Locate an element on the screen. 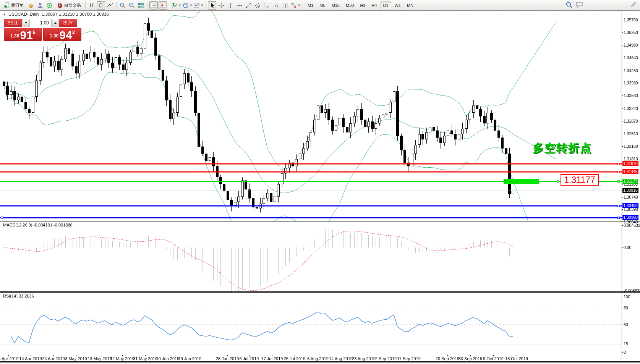 The height and width of the screenshot is (364, 640). turning-point-annotation: 多空转折点 is located at coordinates (562, 148).